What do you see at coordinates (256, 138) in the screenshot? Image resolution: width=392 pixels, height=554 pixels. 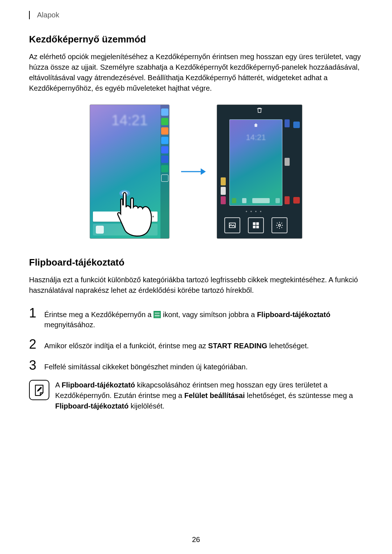 I see `clock-preview: 14:21` at bounding box center [256, 138].